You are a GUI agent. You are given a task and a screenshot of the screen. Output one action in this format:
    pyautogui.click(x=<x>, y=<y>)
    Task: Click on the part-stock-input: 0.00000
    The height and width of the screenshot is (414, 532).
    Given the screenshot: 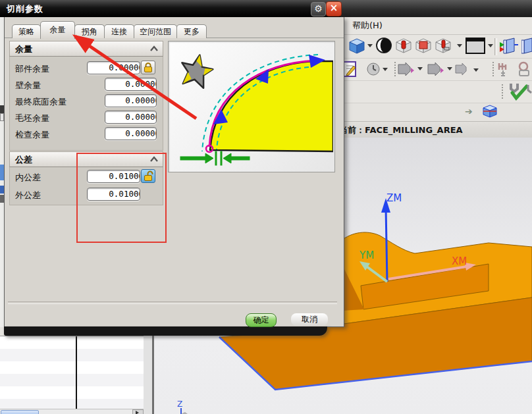 What is the action you would take?
    pyautogui.click(x=113, y=68)
    